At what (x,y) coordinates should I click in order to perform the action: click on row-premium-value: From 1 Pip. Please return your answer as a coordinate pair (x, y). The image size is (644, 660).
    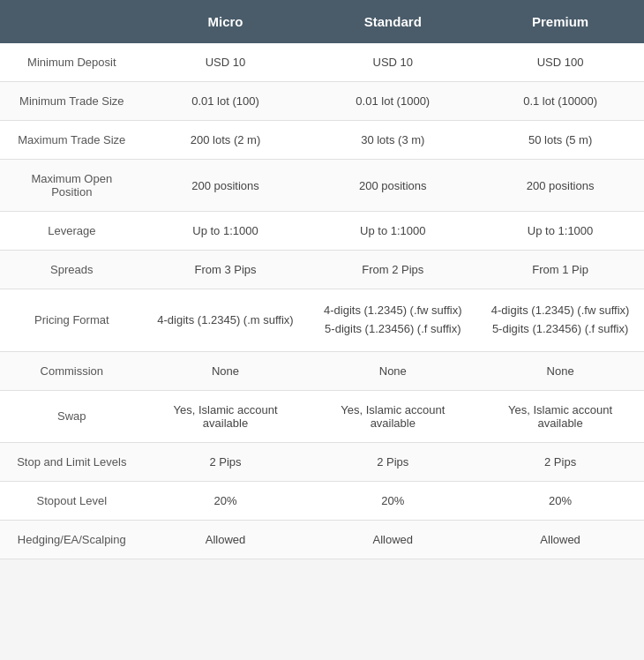
    Looking at the image, I should click on (560, 270).